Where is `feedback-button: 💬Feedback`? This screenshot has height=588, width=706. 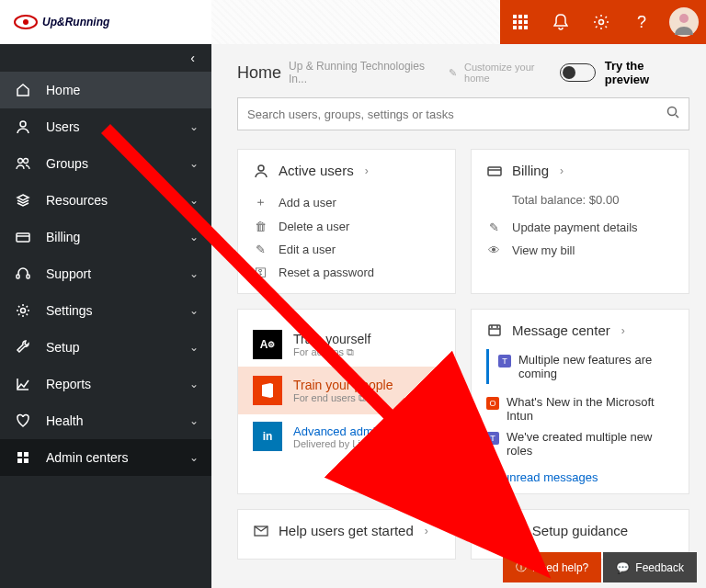 feedback-button: 💬Feedback is located at coordinates (650, 568).